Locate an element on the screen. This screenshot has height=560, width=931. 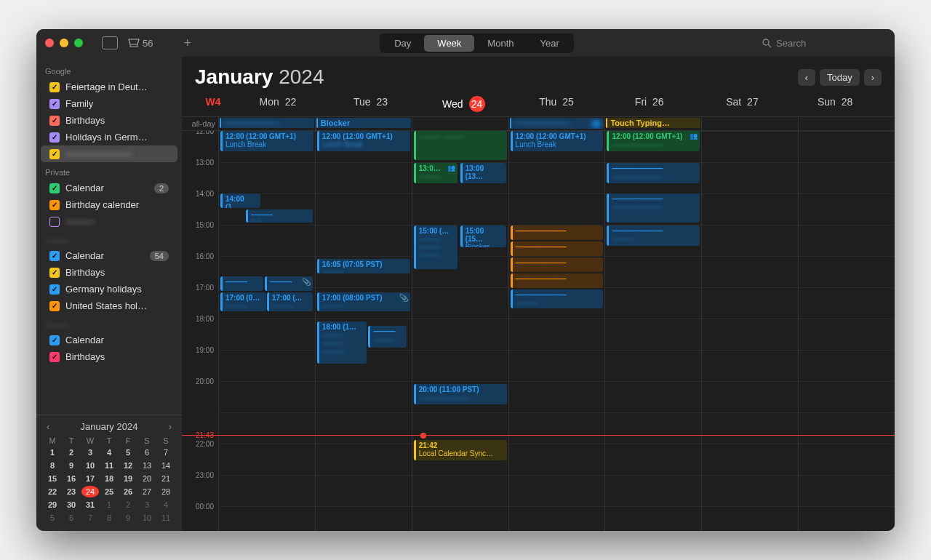
minical-next-button: › is located at coordinates (170, 426).